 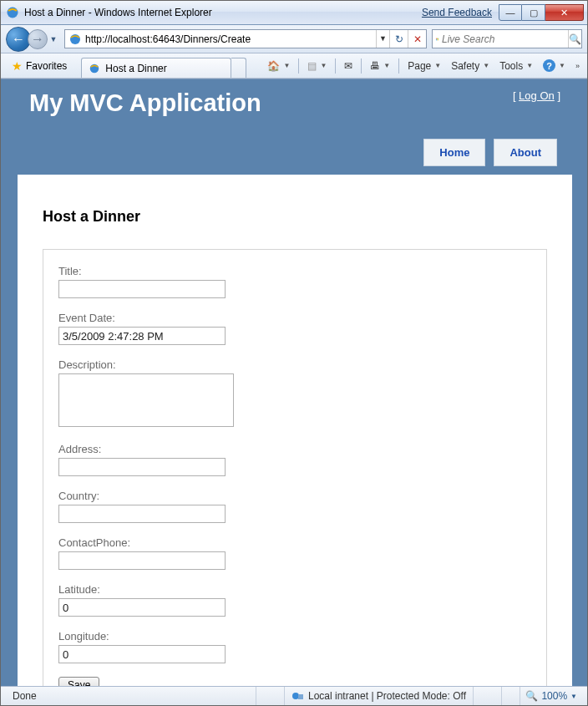 I want to click on logon-link: Log On, so click(x=536, y=95).